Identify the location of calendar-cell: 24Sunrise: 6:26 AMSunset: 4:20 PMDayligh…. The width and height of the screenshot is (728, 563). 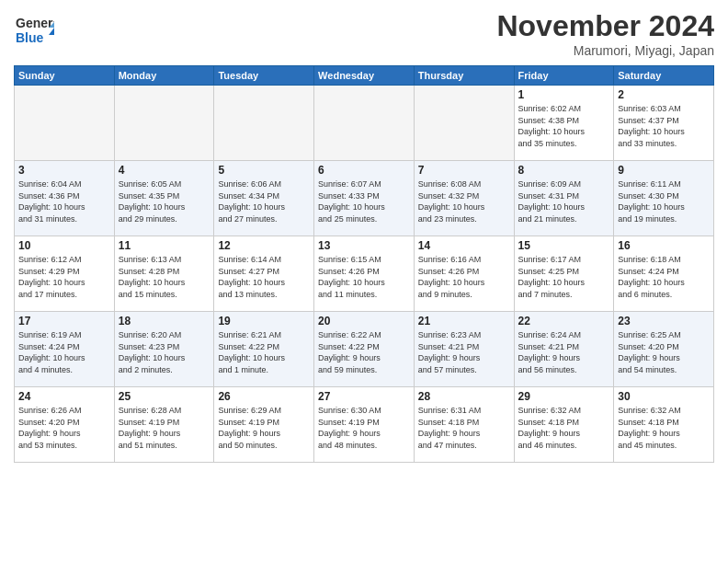
(64, 425).